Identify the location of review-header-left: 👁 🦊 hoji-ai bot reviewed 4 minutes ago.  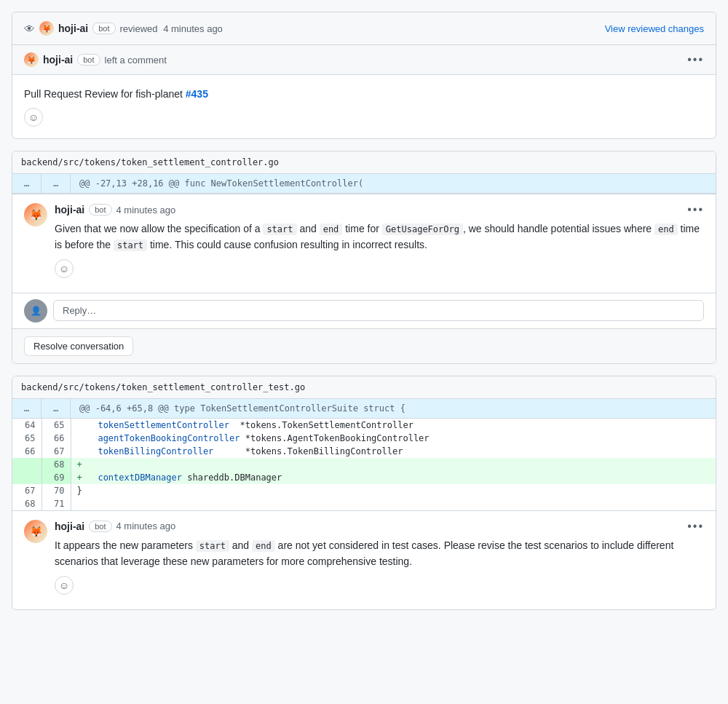
(124, 28).